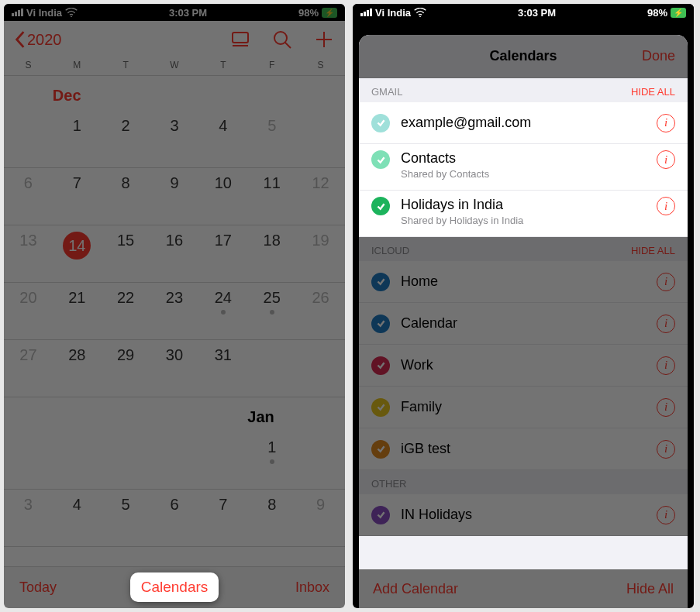 This screenshot has width=700, height=612. Describe the element at coordinates (223, 254) in the screenshot. I see `day-cell: 17` at that location.